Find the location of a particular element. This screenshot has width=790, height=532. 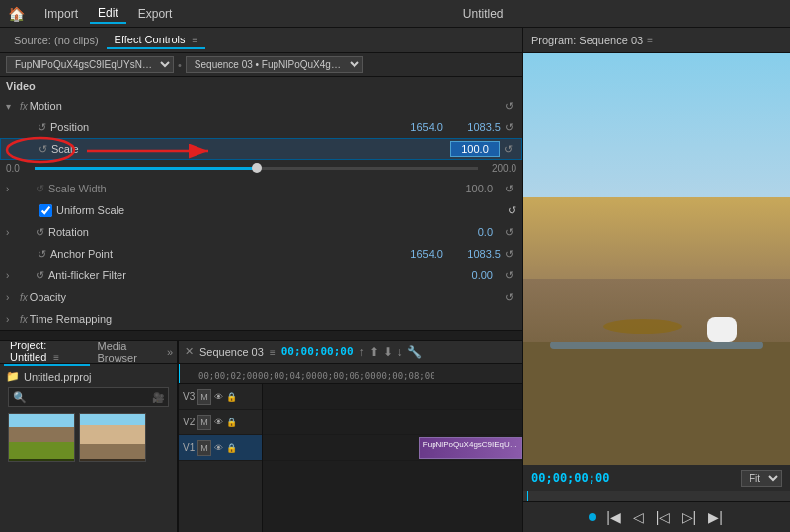

menu-import: Import is located at coordinates (61, 14).